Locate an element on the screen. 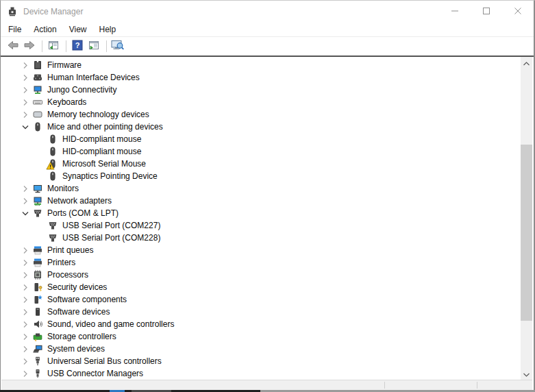 Image resolution: width=535 pixels, height=392 pixels. tree-item-security-devices: Security devices is located at coordinates (260, 287).